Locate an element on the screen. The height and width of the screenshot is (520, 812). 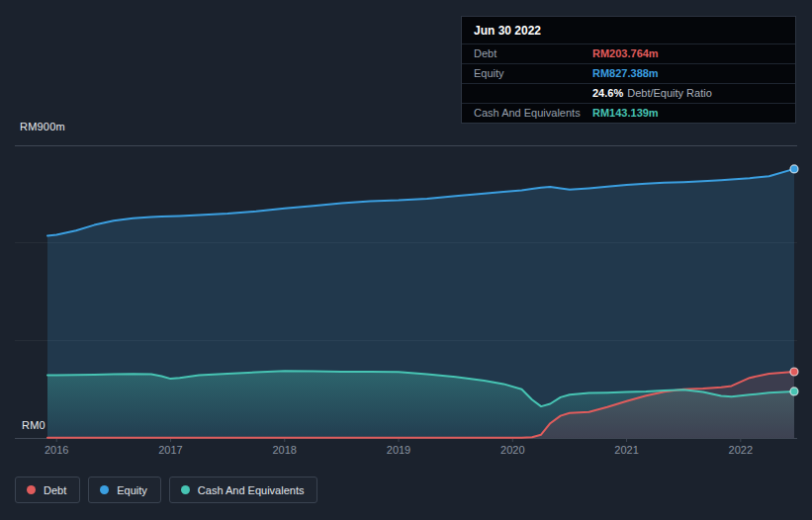
y-axis-label-max: RM900m is located at coordinates (43, 127).